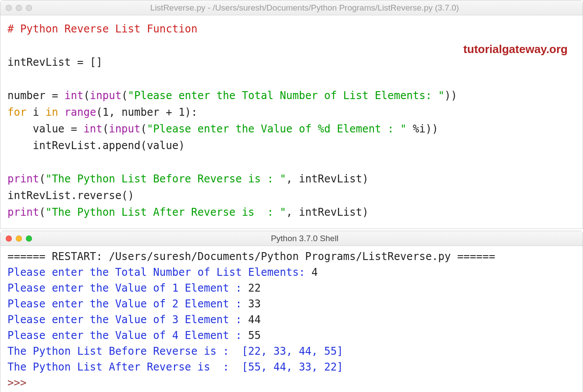 The width and height of the screenshot is (583, 392). I want to click on shell-input-value: 44, so click(254, 320).